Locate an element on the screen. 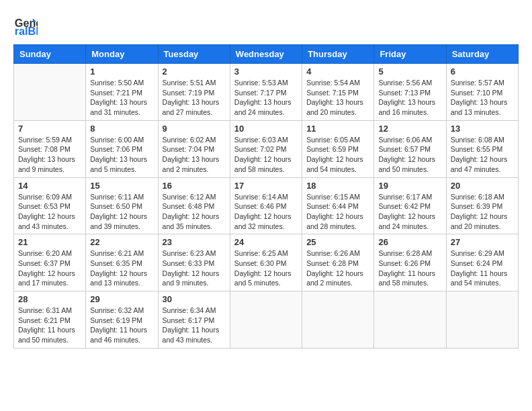  day-info: Sunrise: 5:59 AMSunset: 7:08 PMDaylight:… is located at coordinates (50, 154).